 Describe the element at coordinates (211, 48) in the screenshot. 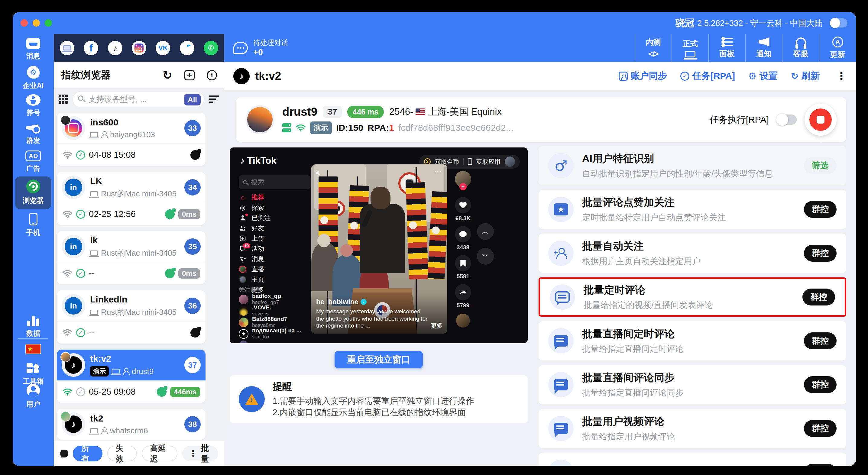

I see `whatsapp-icon: ✆` at that location.